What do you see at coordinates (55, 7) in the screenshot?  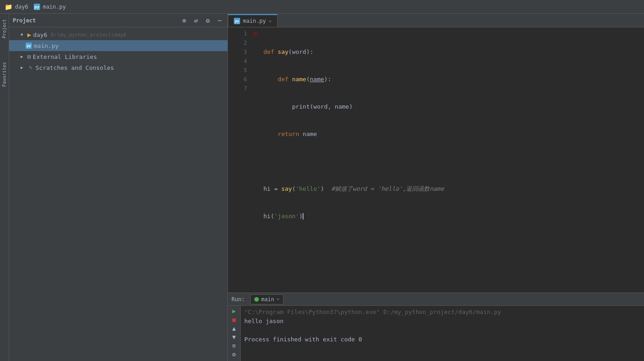 I see `title-main: main.py` at bounding box center [55, 7].